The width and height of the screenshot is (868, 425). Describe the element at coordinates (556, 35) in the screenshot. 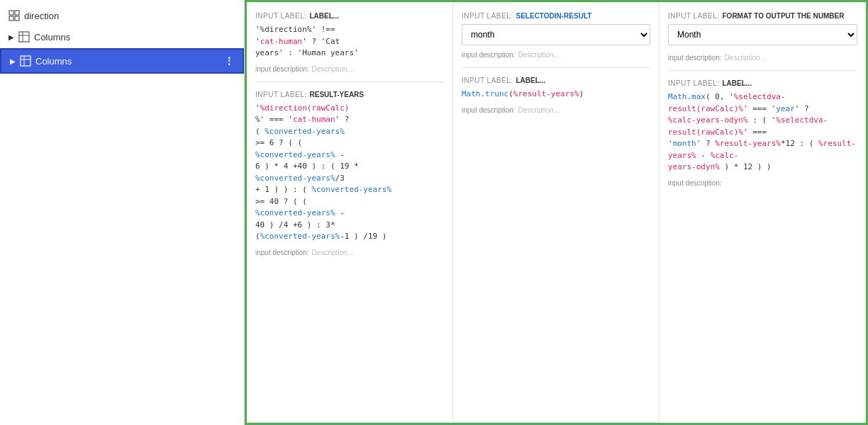

I see `month-dropdown: month year day week` at that location.